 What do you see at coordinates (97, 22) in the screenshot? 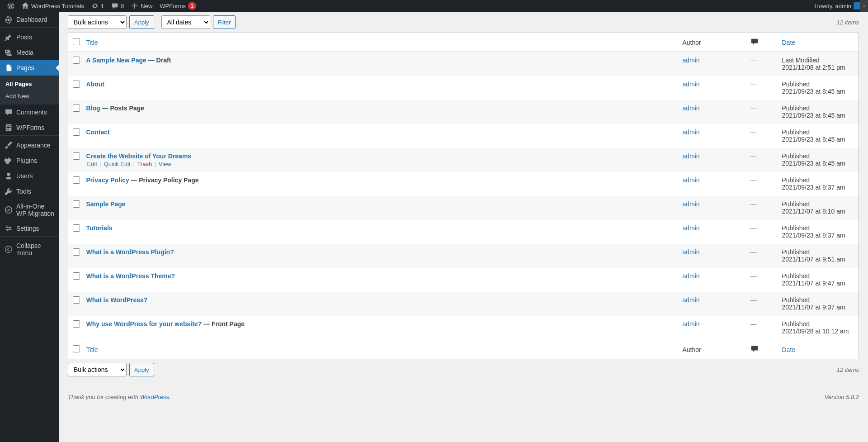
I see `bulk-action-select: Bulk actions` at bounding box center [97, 22].